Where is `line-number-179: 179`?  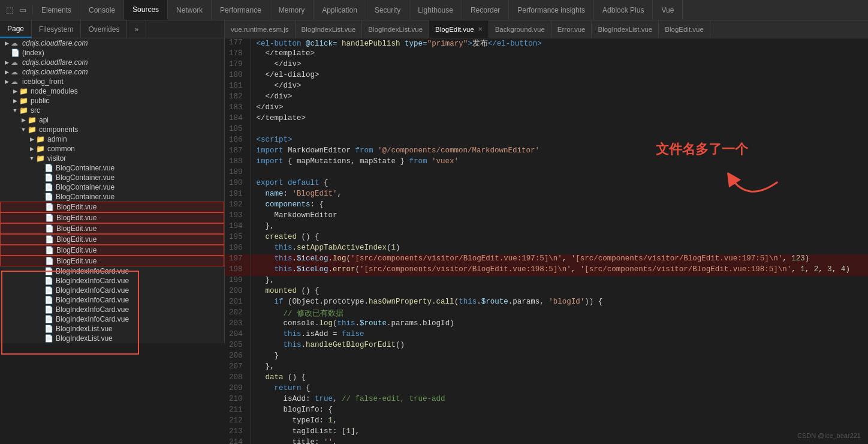
line-number-179: 179 is located at coordinates (237, 65).